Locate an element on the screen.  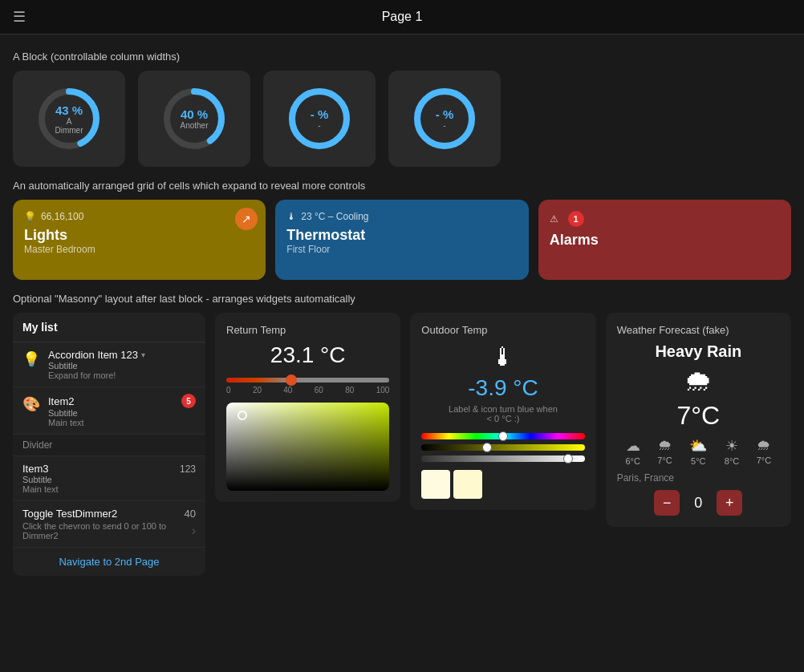
cell-header: 💡 66,16,100 is located at coordinates (140, 217).